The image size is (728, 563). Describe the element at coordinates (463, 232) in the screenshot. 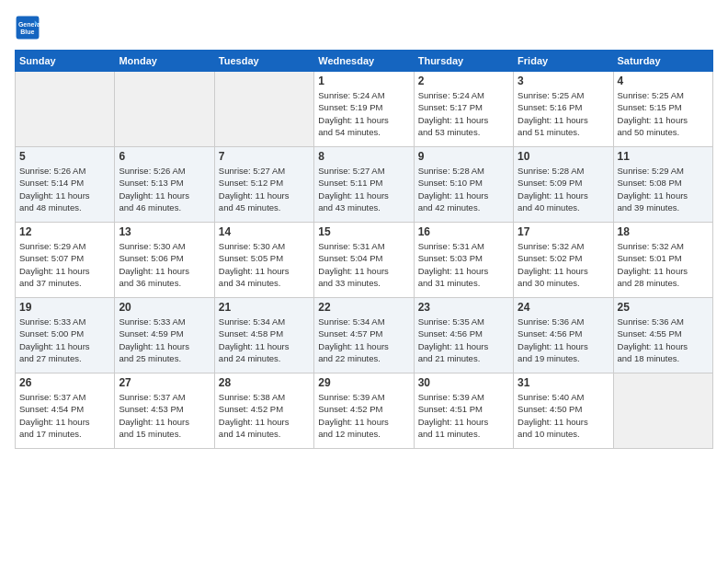

I see `day-number: 16` at that location.